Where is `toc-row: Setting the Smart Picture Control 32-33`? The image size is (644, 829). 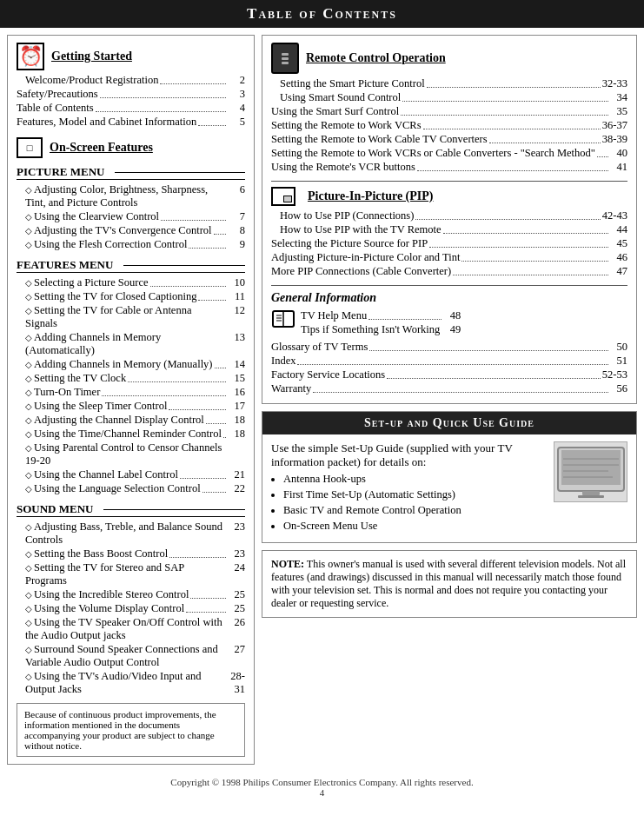
toc-row: Setting the Smart Picture Control 32-33 is located at coordinates (449, 83).